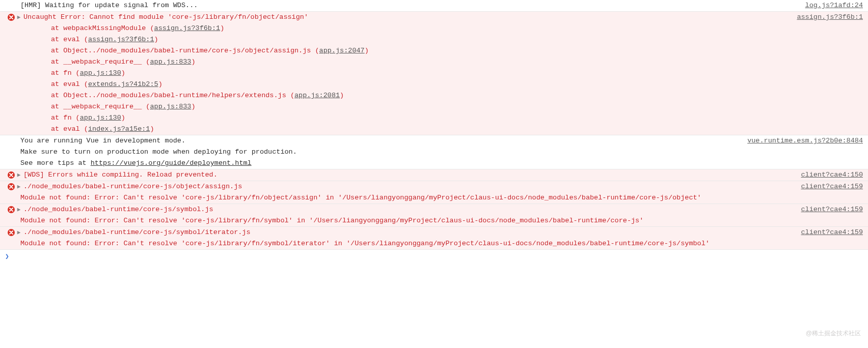  Describe the element at coordinates (442, 40) in the screenshot. I see `stack-line: at eval (assign.js?3f6b:1)` at that location.